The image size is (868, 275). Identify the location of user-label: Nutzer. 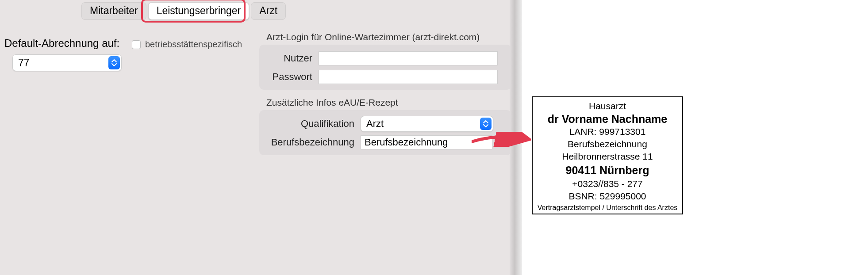
(286, 58).